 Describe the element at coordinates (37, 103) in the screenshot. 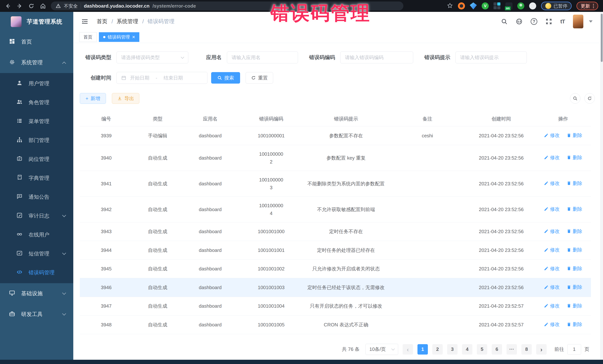

I see `sidebar-subitem: 角色管理` at that location.